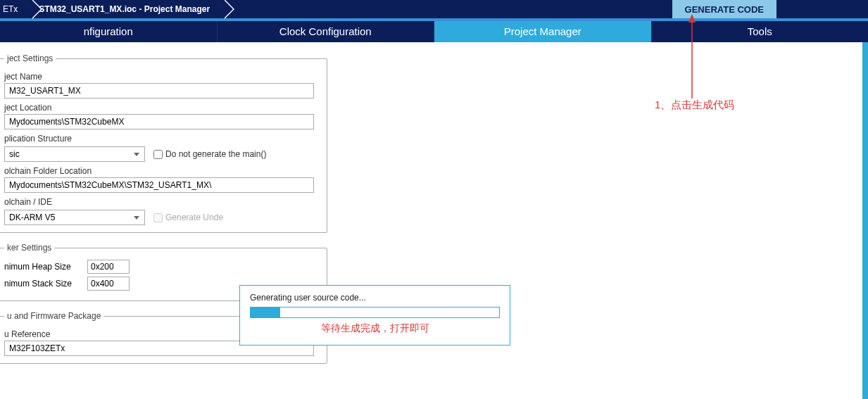 Image resolution: width=868 pixels, height=399 pixels. I want to click on app-structure-label: plication Structure, so click(162, 139).